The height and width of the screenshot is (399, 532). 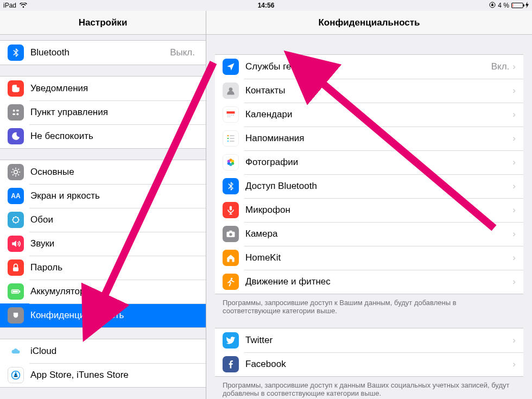 I want to click on master-group-accounts: iCloud App Store, iTunes Store, so click(x=103, y=363).